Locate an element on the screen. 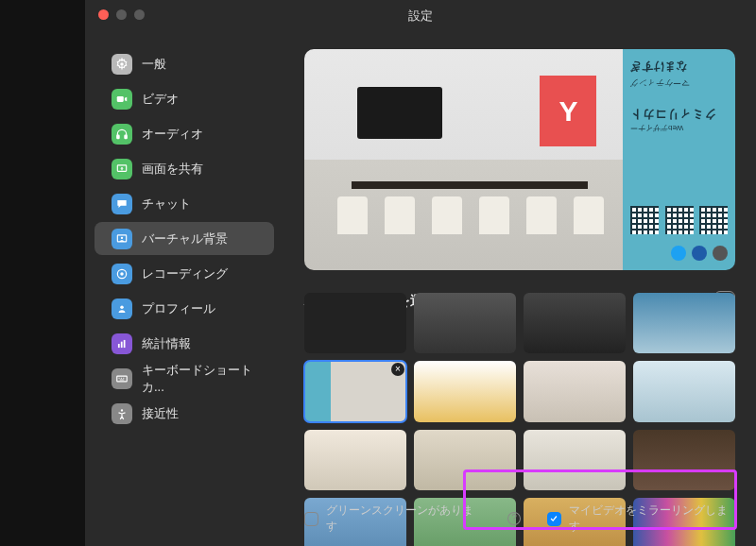 This screenshot has height=546, width=756. minimize-window-button is located at coordinates (121, 15).